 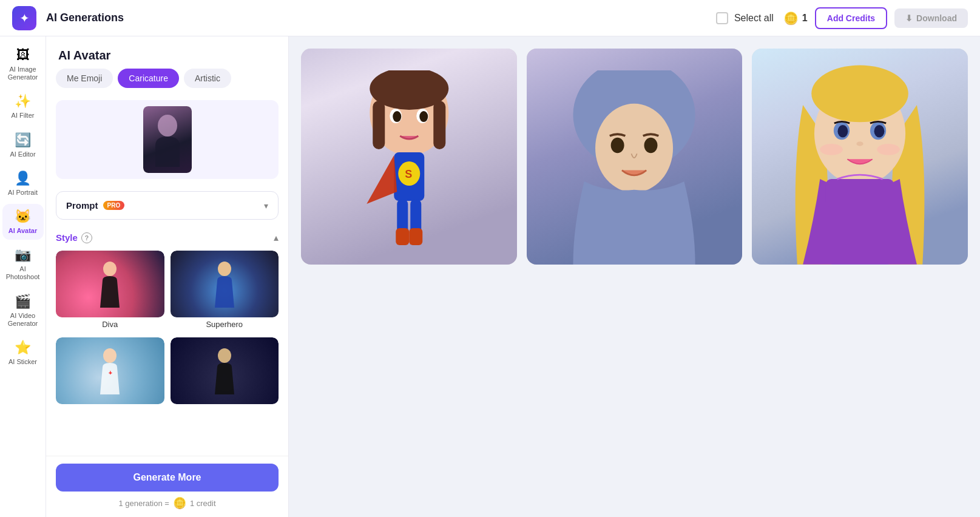 I want to click on style-card-musician, so click(x=225, y=373).